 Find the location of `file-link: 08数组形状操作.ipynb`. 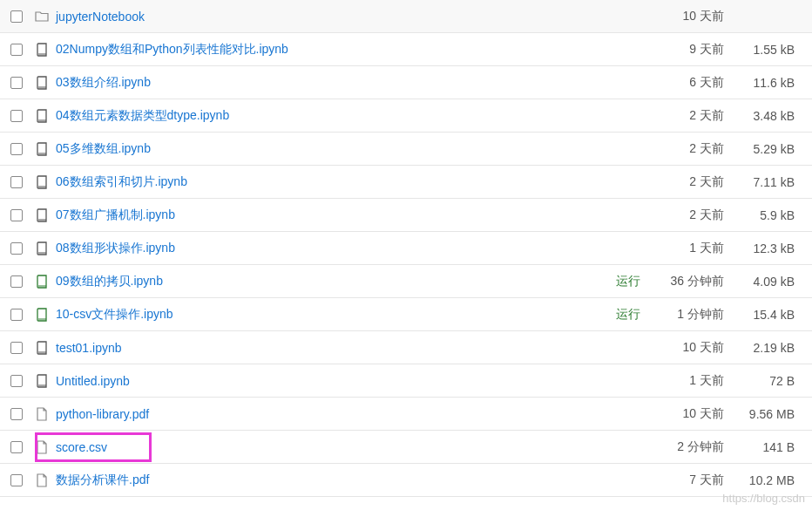

file-link: 08数组形状操作.ipynb is located at coordinates (115, 248).